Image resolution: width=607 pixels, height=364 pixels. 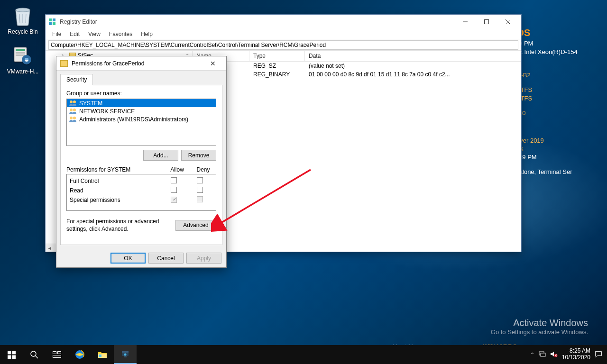 What do you see at coordinates (540, 327) in the screenshot?
I see `activate-windows: Activate Windows Go to Settings to activ…` at bounding box center [540, 327].